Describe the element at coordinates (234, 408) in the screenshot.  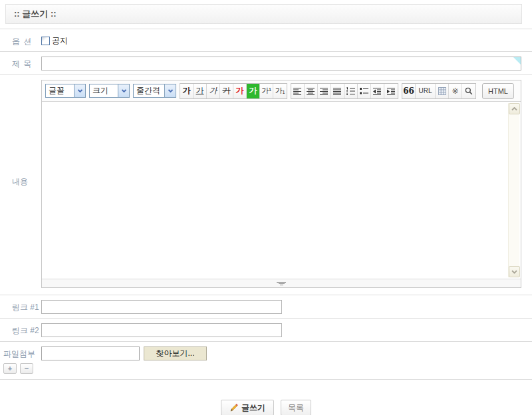
I see `pencil-icon` at that location.